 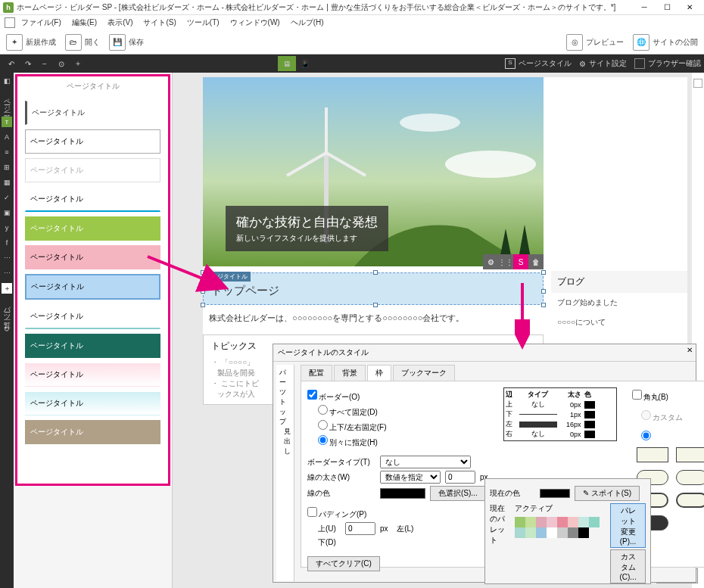 What do you see at coordinates (307, 23) in the screenshot?
I see `menu-help: ヘルプ(H)` at bounding box center [307, 23].